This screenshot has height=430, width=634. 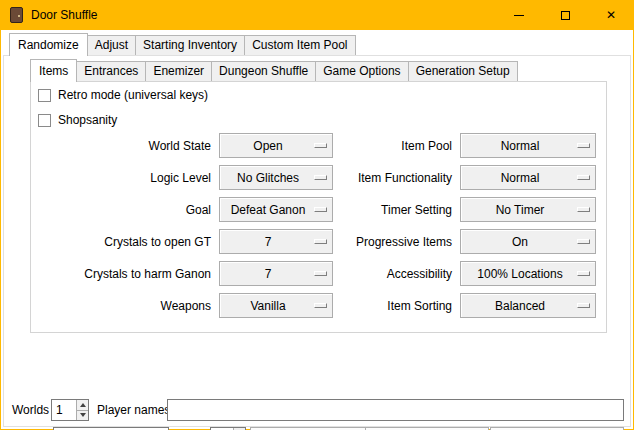 What do you see at coordinates (519, 15) in the screenshot?
I see `minimize-button` at bounding box center [519, 15].